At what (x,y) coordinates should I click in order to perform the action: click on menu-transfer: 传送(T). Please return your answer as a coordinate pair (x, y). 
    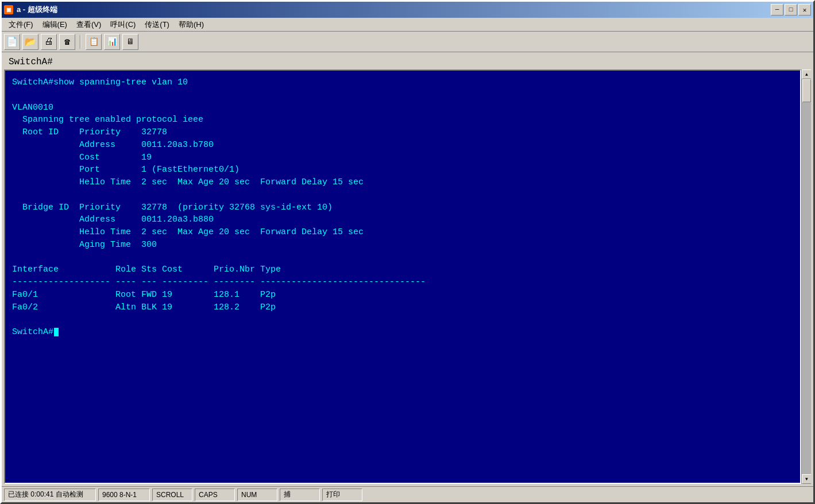
    Looking at the image, I should click on (157, 25).